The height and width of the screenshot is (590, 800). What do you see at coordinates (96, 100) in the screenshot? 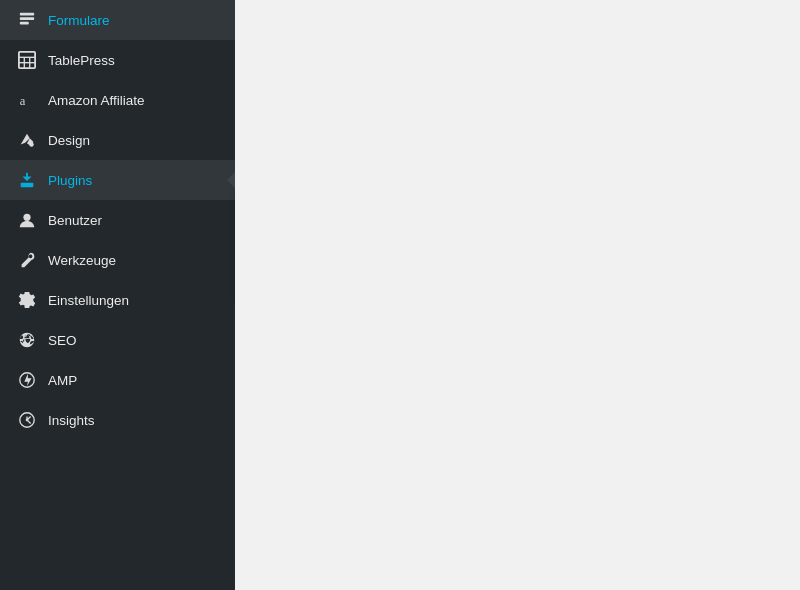
I see `sidebar-item-label-amazon: Amazon Affiliate` at bounding box center [96, 100].